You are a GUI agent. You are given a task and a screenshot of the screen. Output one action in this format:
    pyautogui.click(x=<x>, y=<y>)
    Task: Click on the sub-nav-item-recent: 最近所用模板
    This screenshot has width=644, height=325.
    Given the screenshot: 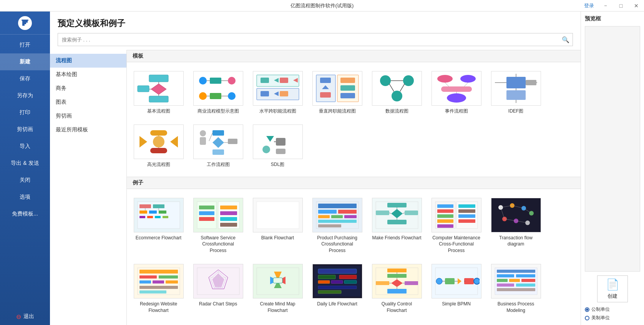 What is the action you would take?
    pyautogui.click(x=88, y=130)
    